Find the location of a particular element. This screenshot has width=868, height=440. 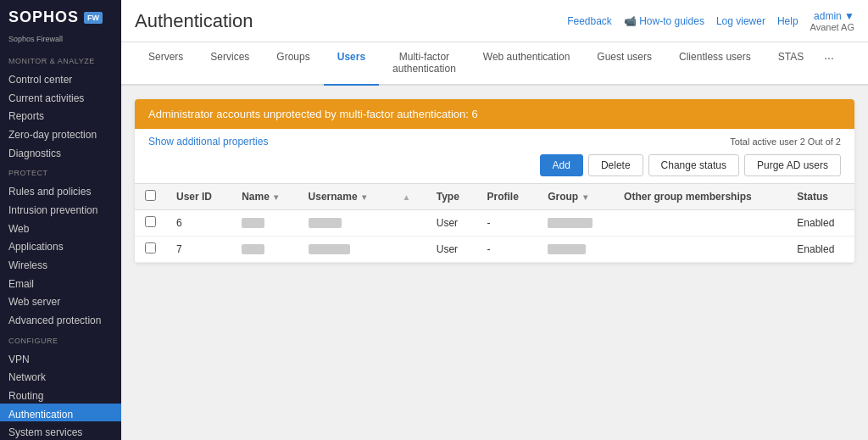

sidebar-item-applications: Applications is located at coordinates (61, 245).